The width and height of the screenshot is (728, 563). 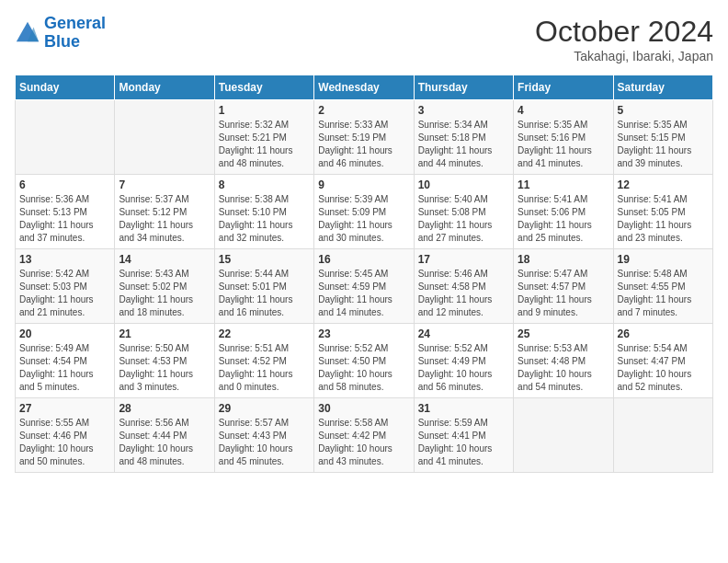 What do you see at coordinates (265, 408) in the screenshot?
I see `day-number: 29` at bounding box center [265, 408].